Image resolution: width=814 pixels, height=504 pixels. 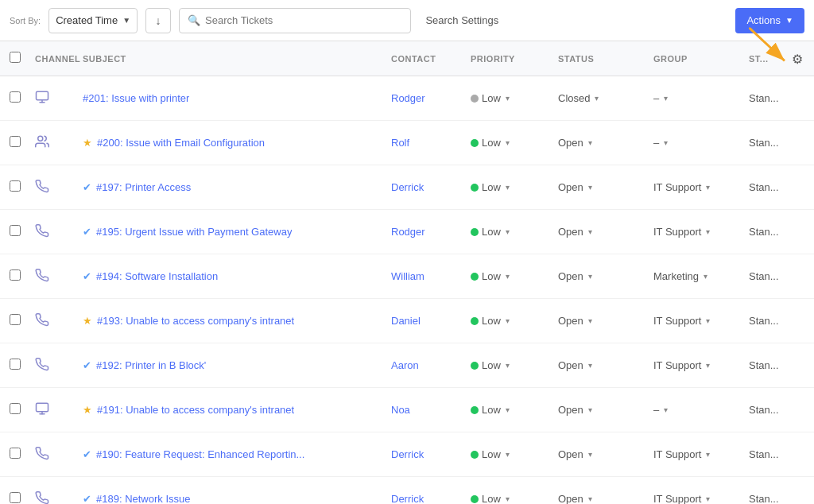 What do you see at coordinates (143, 188) in the screenshot?
I see `subject-link: #197: Printer Access` at bounding box center [143, 188].